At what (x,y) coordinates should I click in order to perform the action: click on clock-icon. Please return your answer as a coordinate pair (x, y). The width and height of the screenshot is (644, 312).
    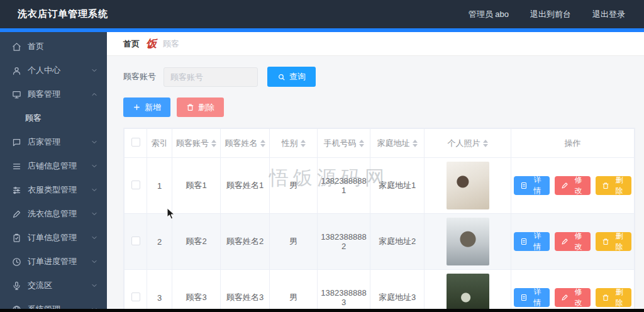
    Looking at the image, I should click on (16, 262).